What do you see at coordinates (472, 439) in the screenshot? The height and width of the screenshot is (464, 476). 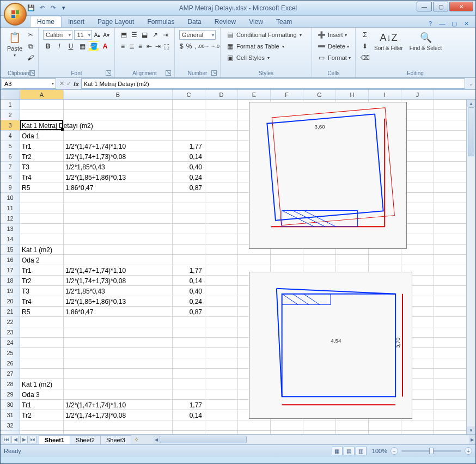 I see `scroll-right-icon: ▶` at bounding box center [472, 439].